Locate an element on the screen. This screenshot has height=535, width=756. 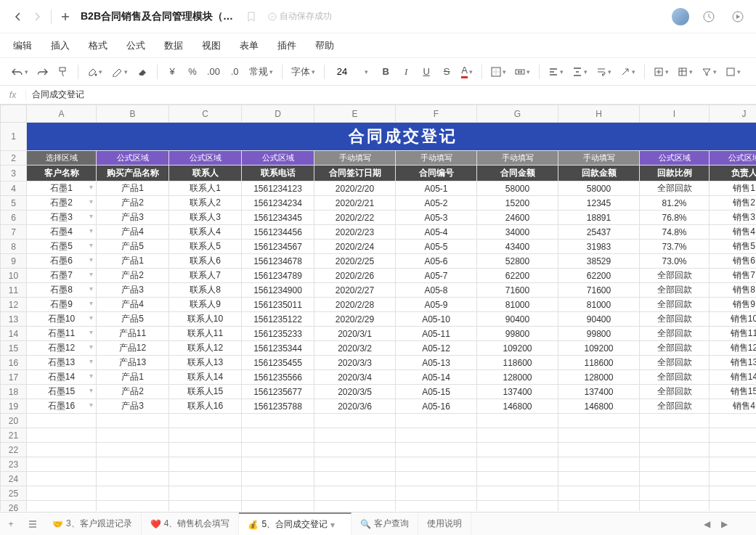
data-cell: 2020/2/20 is located at coordinates (355, 189).